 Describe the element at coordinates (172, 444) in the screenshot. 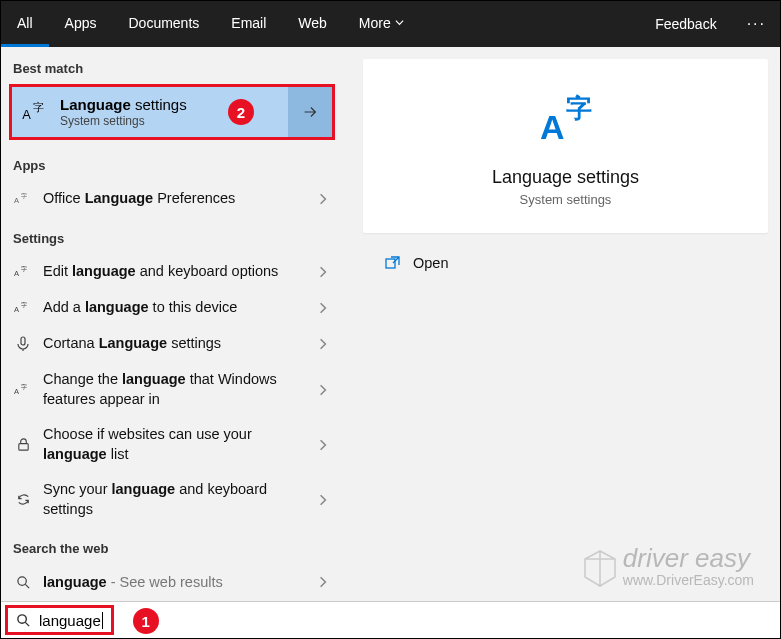

I see `setting-result-item: Choose if websites can use your language…` at that location.